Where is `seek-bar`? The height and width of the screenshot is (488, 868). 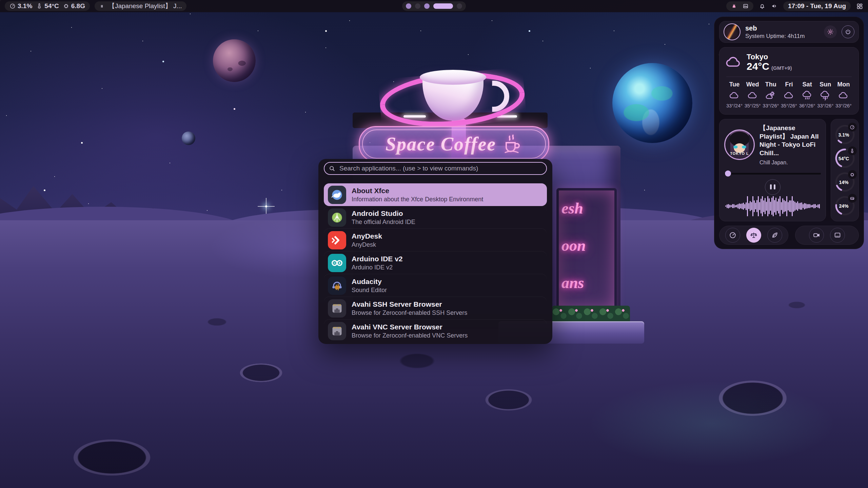
seek-bar is located at coordinates (772, 174).